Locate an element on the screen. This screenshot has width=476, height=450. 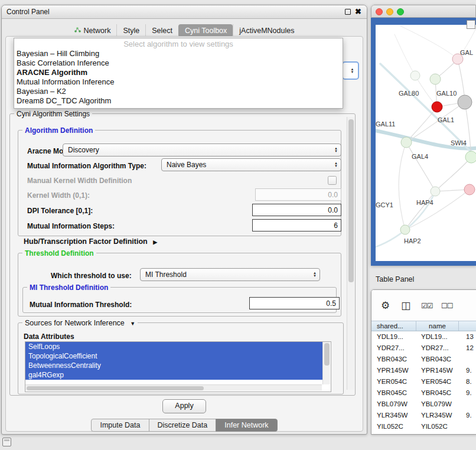
mi-steps-field is located at coordinates (296, 226).